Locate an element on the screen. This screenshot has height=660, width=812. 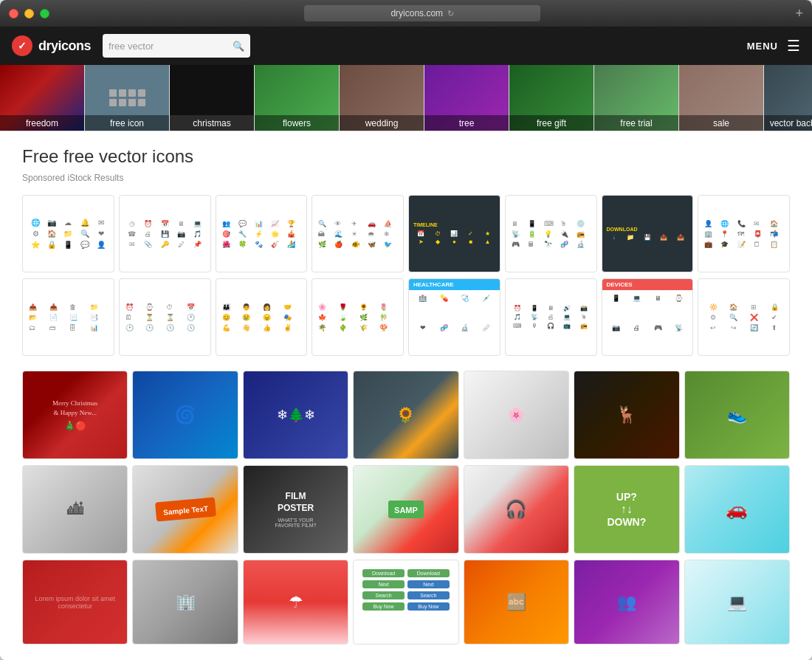
new-tab-button: + is located at coordinates (799, 13).